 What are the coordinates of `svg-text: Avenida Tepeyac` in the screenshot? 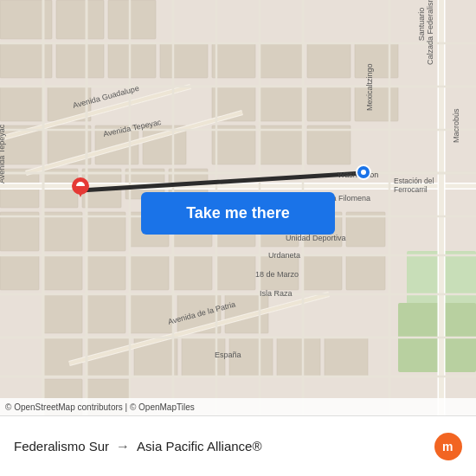 It's located at (3, 154).